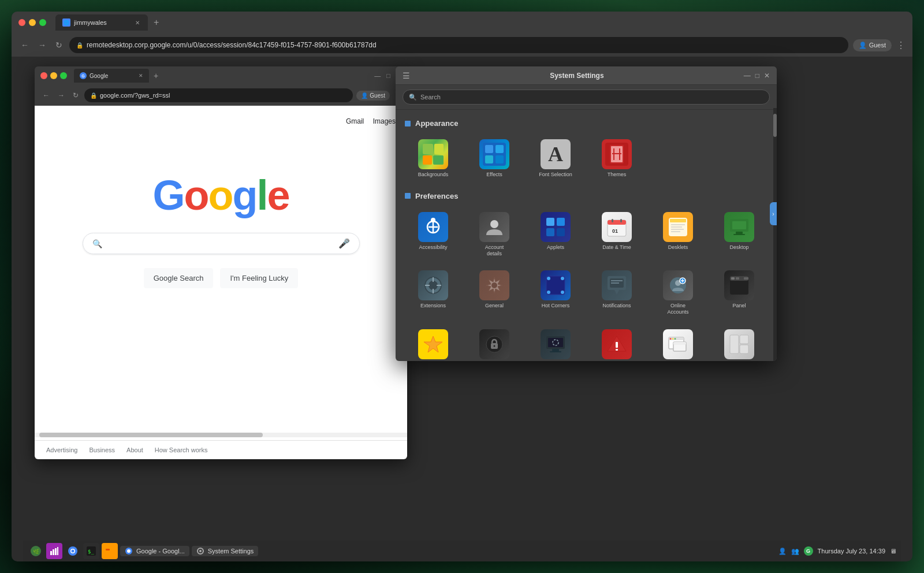 The width and height of the screenshot is (924, 573). I want to click on inner-tab-close-icon: ✕, so click(141, 76).